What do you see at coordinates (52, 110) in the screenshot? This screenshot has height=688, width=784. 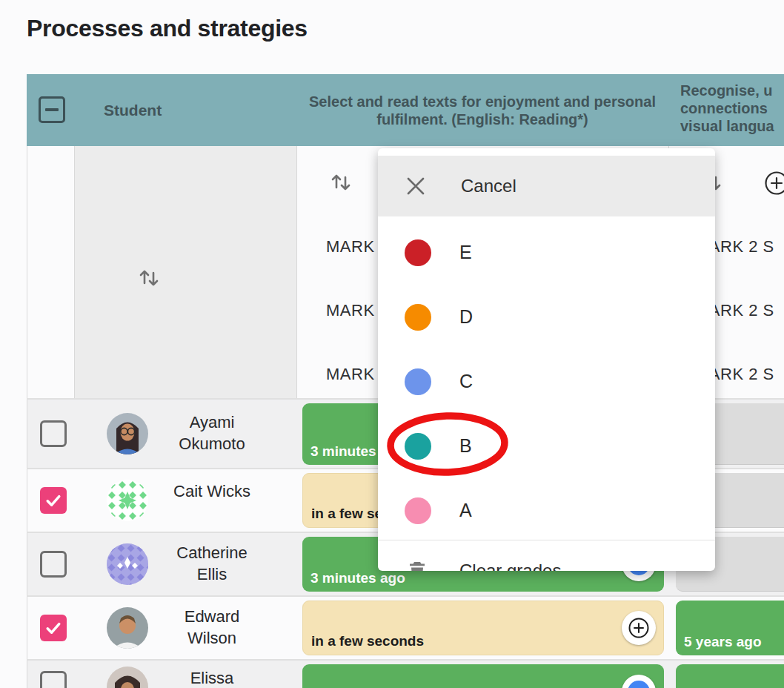 I see `indeterminate-minus-icon` at bounding box center [52, 110].